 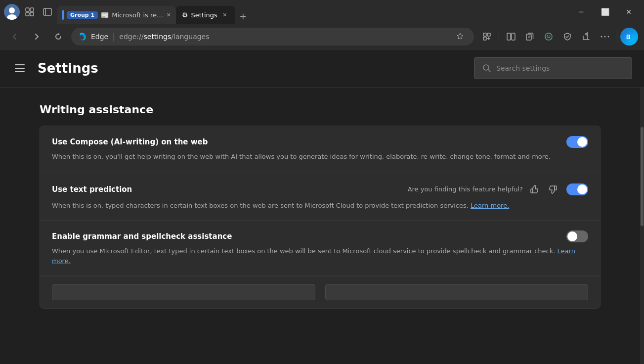 What do you see at coordinates (629, 37) in the screenshot?
I see `svg-text: B` at bounding box center [629, 37].